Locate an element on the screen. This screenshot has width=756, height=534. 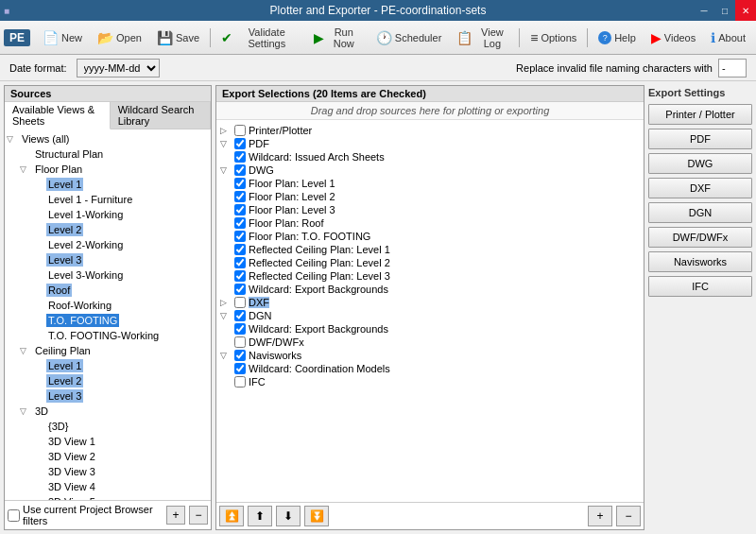
tab-wildcard-library: Wildcard Search Library is located at coordinates (161, 115).